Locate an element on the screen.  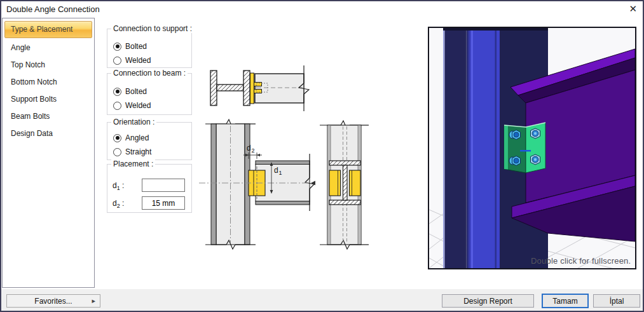
category-sidebar: Type & Placement Angle Top Notch Bottom … is located at coordinates (48, 153).